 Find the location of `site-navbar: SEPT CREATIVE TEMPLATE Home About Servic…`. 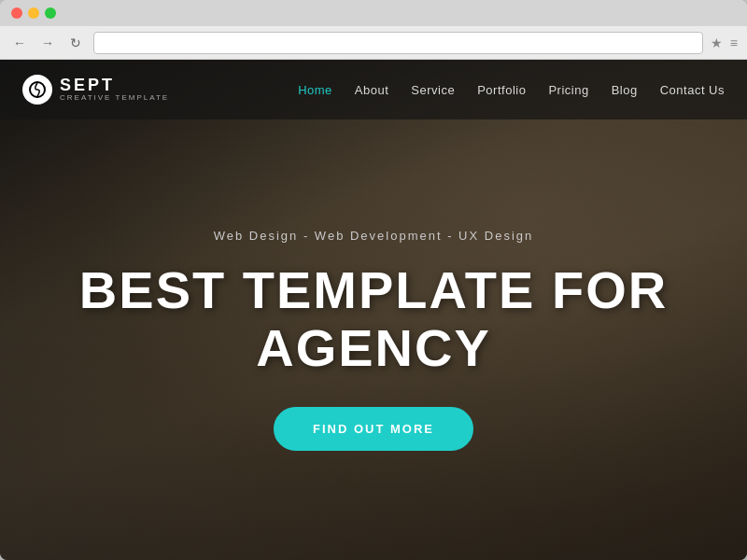

site-navbar: SEPT CREATIVE TEMPLATE Home About Servic… is located at coordinates (374, 90).